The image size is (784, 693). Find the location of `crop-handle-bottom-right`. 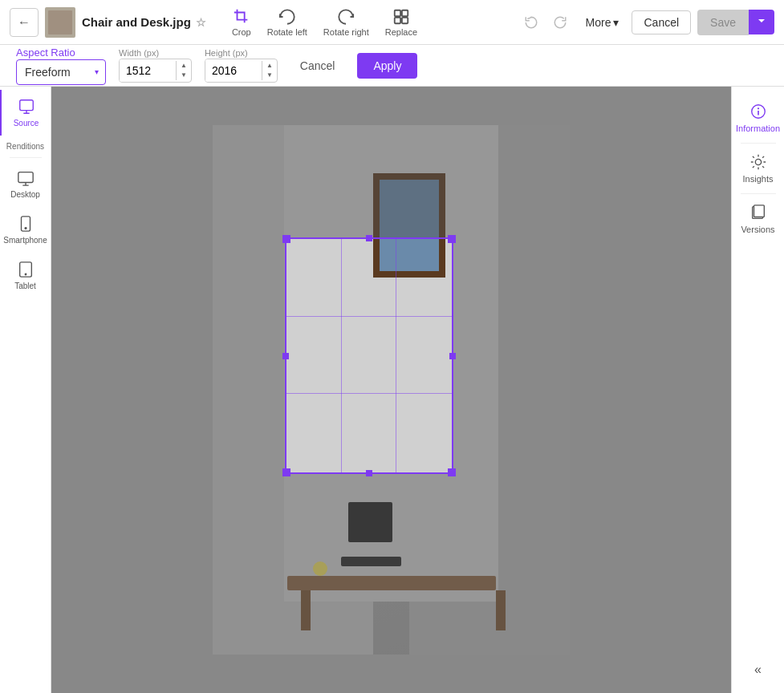

crop-handle-bottom-right is located at coordinates (452, 472).